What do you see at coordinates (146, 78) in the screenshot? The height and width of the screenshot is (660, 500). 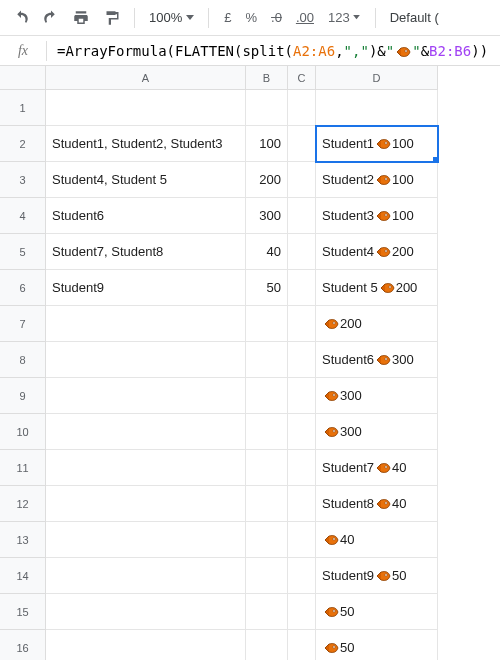 I see `column-header-A: A` at bounding box center [146, 78].